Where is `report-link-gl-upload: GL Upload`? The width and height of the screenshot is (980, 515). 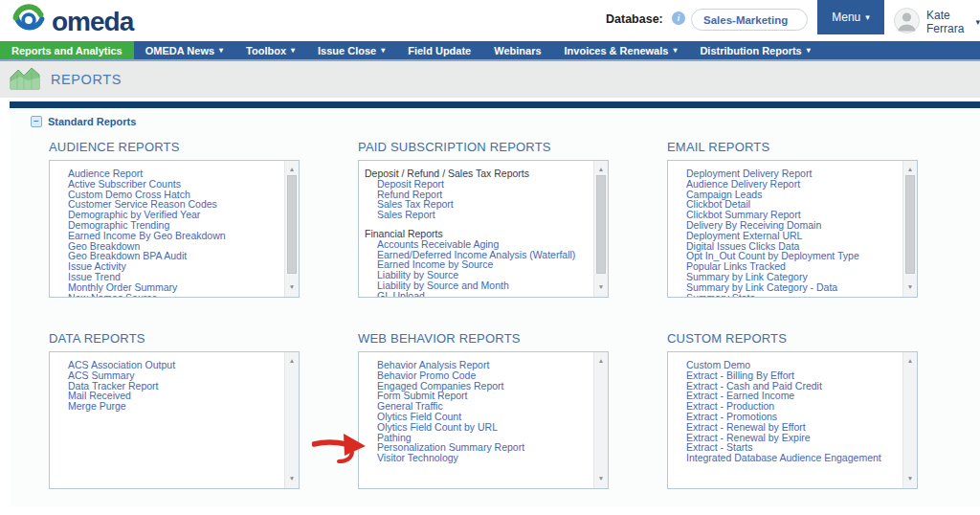
report-link-gl-upload: GL Upload is located at coordinates (478, 295).